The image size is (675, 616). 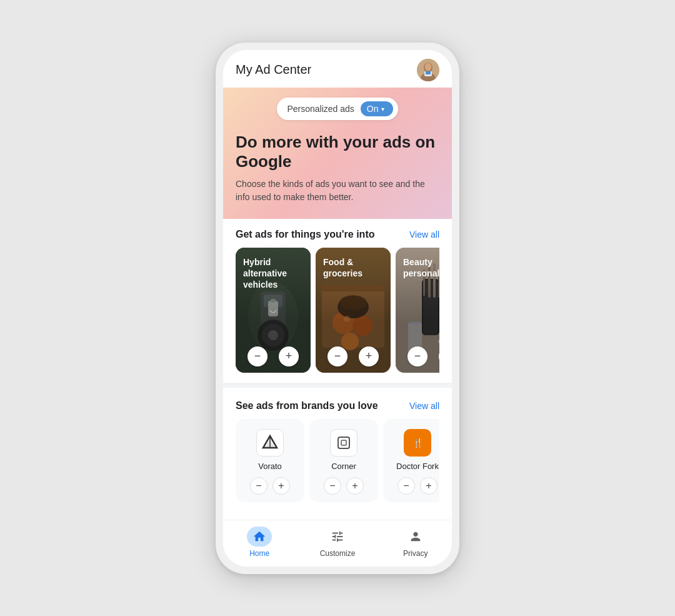 I want to click on nav-privacy-icon-wrap, so click(x=416, y=537).